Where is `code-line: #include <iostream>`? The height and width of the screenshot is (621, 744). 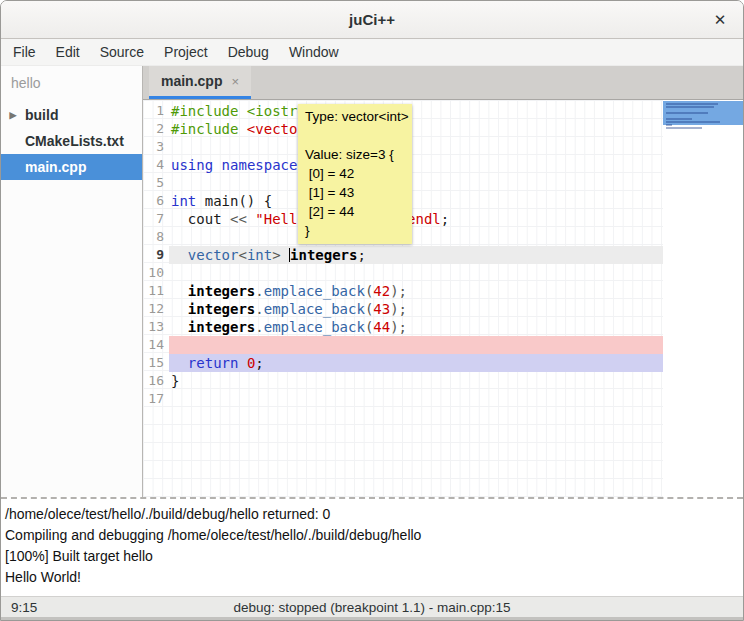
code-line: #include <iostream> is located at coordinates (416, 111).